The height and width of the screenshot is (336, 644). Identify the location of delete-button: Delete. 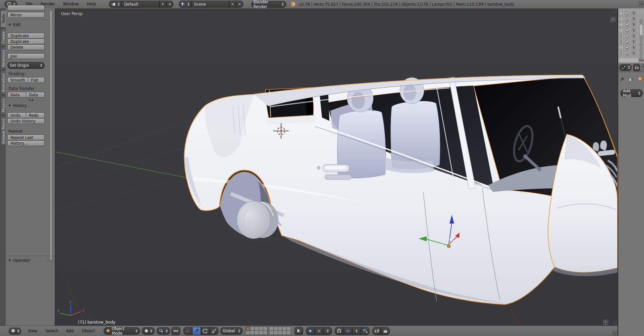
(26, 47).